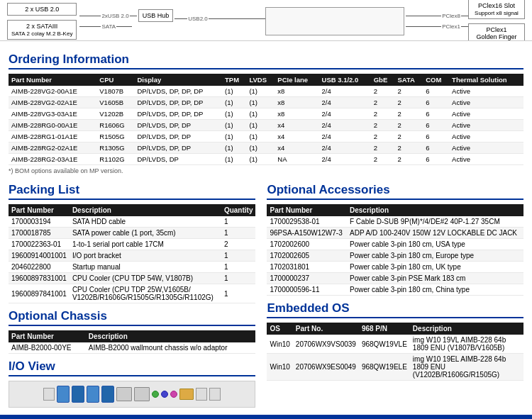  Describe the element at coordinates (132, 394) in the screenshot. I see `io-view-image` at that location.